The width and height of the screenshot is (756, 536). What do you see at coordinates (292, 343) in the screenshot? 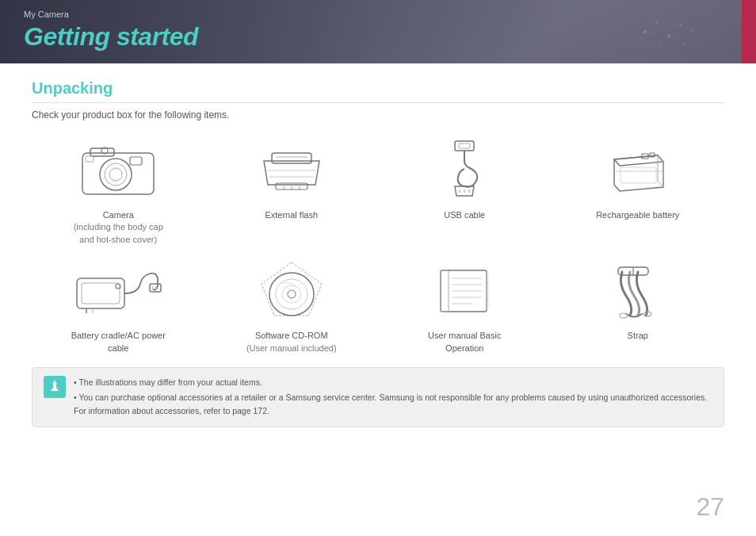
I see `software-cd-label: Software CD-ROM(User manual included)` at bounding box center [292, 343].